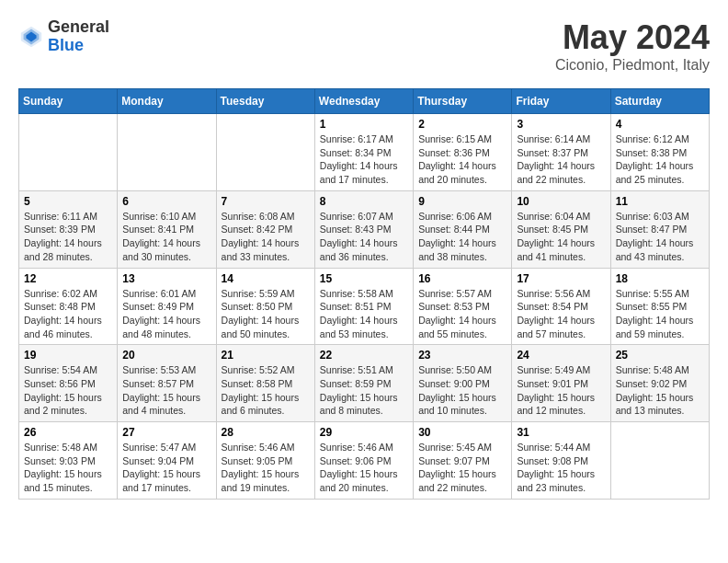 Image resolution: width=728 pixels, height=563 pixels. I want to click on calendar-cell: 24Sunrise: 5:49 AM Sunset: 9:01 PM Dayli…, so click(561, 384).